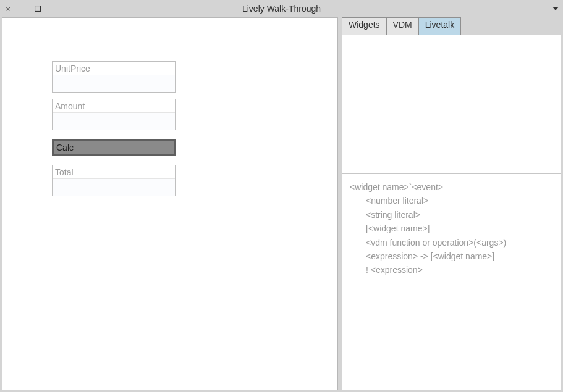 The image size is (563, 392). I want to click on titlebar: × − Lively Walk-Through, so click(282, 9).